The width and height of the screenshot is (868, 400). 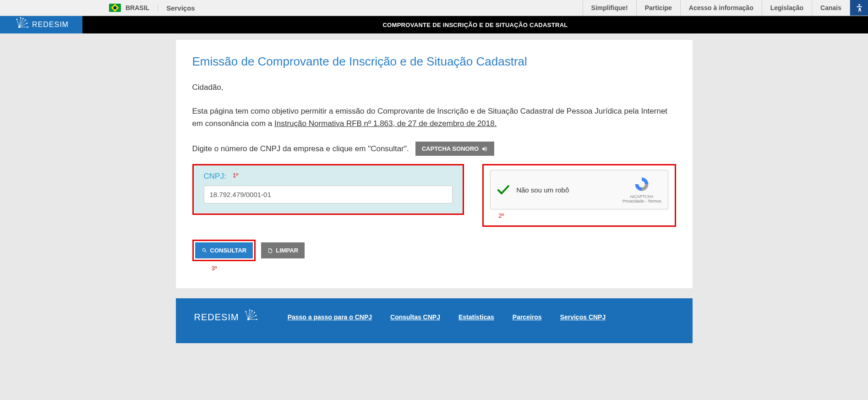 What do you see at coordinates (569, 190) in the screenshot?
I see `recaptcha-text: Não sou um robô` at bounding box center [569, 190].